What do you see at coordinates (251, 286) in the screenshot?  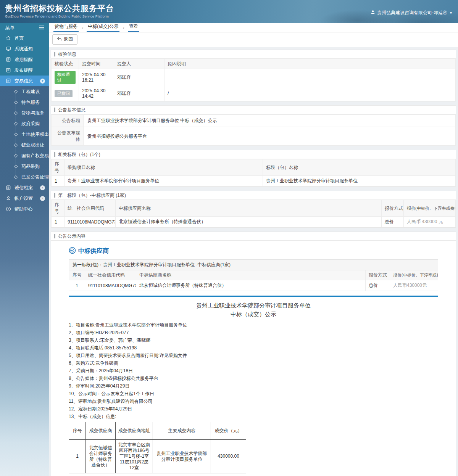 I see `supplier-name: 北京恒诚信会计师事务所（特殊普通合伙）` at bounding box center [251, 286].